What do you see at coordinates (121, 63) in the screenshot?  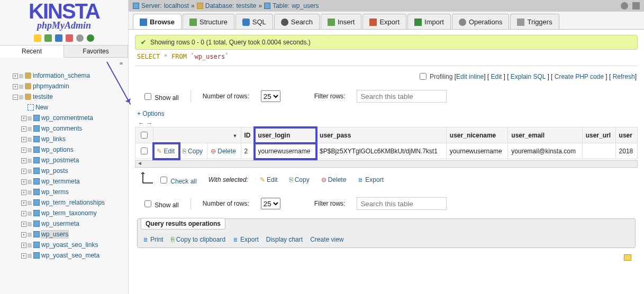 I see `link-icon: ⚭` at bounding box center [121, 63].